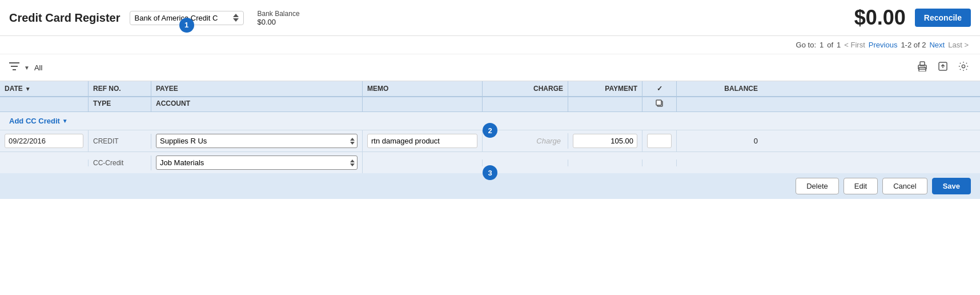 The width and height of the screenshot is (980, 295). Describe the element at coordinates (257, 89) in the screenshot. I see `col-payee: PAYEE` at that location.